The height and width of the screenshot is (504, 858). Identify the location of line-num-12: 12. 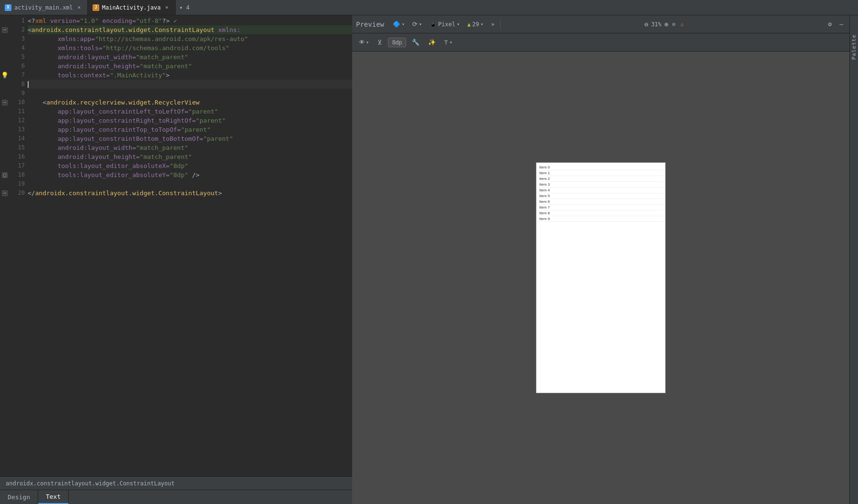
(17, 120).